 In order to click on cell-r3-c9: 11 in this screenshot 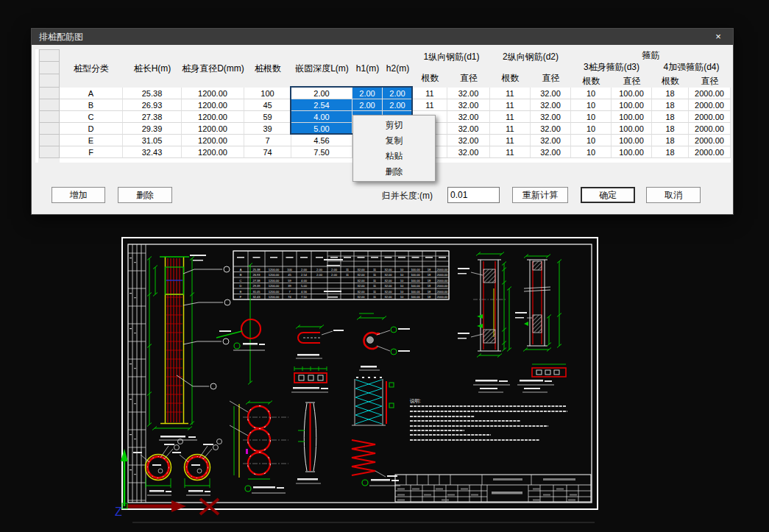, I will do `click(511, 129)`.